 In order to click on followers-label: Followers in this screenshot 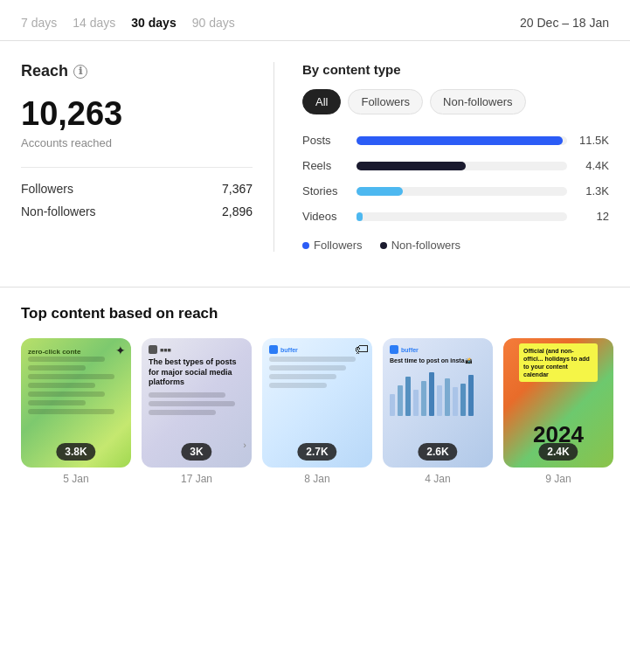, I will do `click(47, 189)`.